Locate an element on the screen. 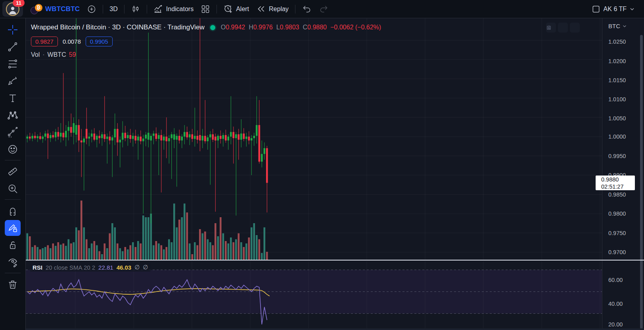 This screenshot has width=644, height=330. chart-legend-row: Wrapped Bitcoin / Bitcoin · 3D · COINBAS… is located at coordinates (206, 27).